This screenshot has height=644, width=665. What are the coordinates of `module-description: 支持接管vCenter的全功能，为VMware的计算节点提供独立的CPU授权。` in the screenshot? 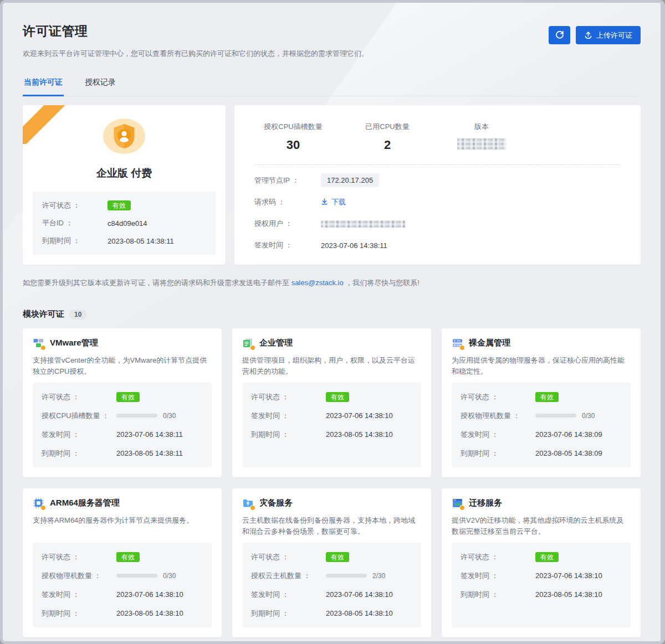 It's located at (122, 366).